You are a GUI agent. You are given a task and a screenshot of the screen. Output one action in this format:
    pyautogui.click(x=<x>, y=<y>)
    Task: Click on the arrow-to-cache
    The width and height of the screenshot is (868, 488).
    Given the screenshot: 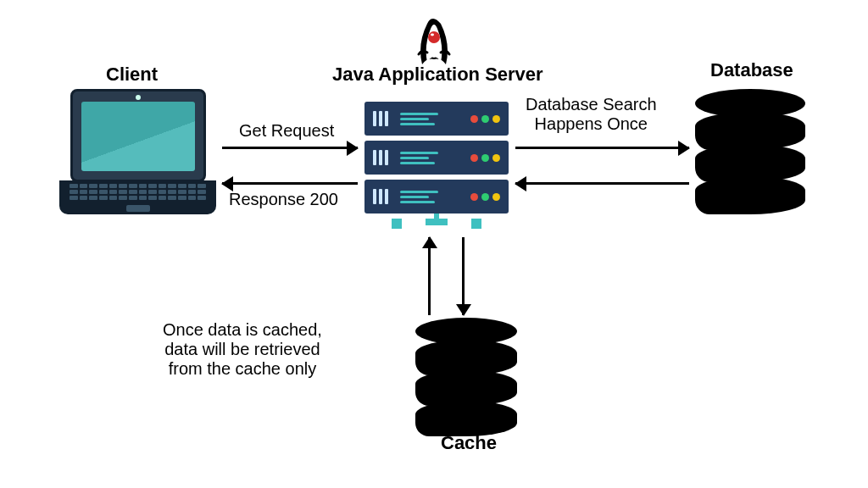 What is the action you would take?
    pyautogui.click(x=463, y=276)
    